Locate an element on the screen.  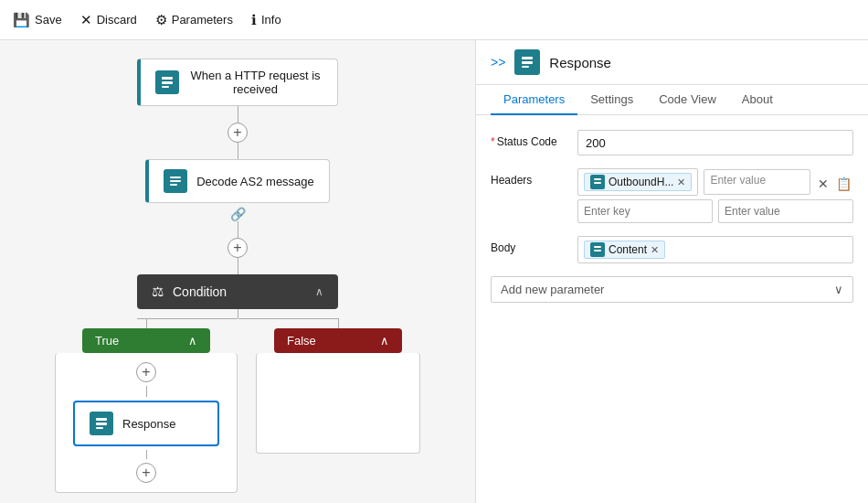
connector-2: + is located at coordinates (238, 248).